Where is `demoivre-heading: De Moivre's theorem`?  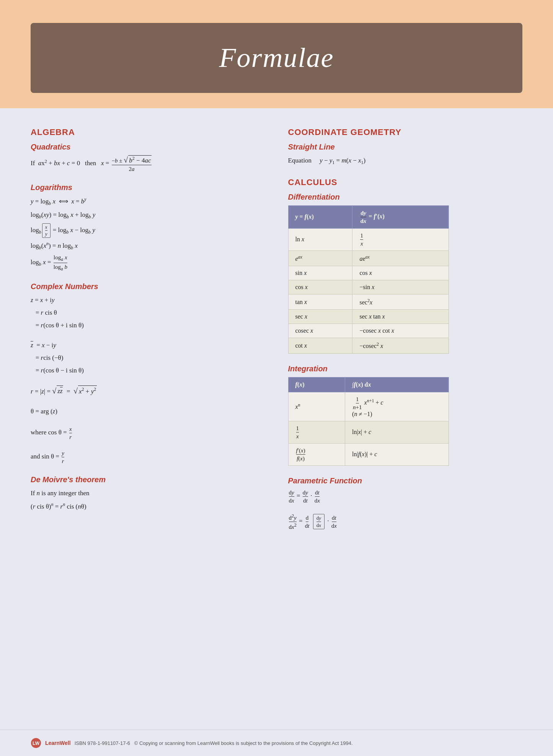
demoivre-heading: De Moivre's theorem is located at coordinates (148, 480).